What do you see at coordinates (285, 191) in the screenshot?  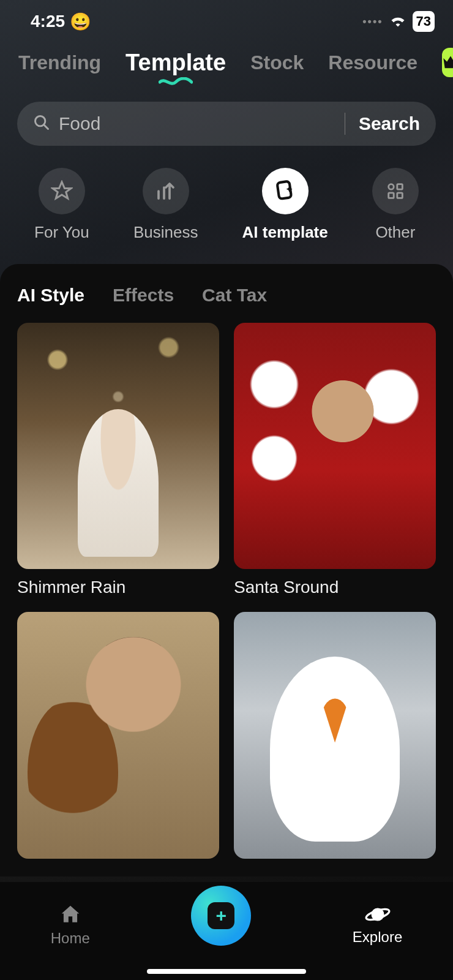 I see `card-sparkle-icon` at bounding box center [285, 191].